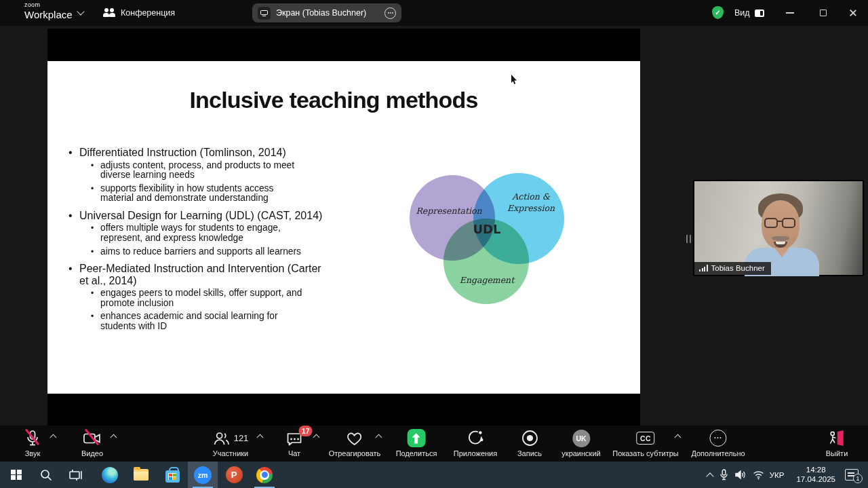 The height and width of the screenshot is (488, 868). What do you see at coordinates (92, 443) in the screenshot?
I see `video-button: Видео` at bounding box center [92, 443].